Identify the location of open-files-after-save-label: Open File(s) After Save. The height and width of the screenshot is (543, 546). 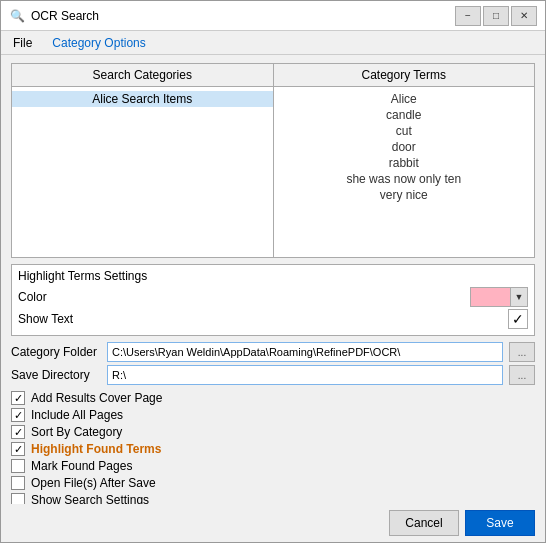
(94, 483).